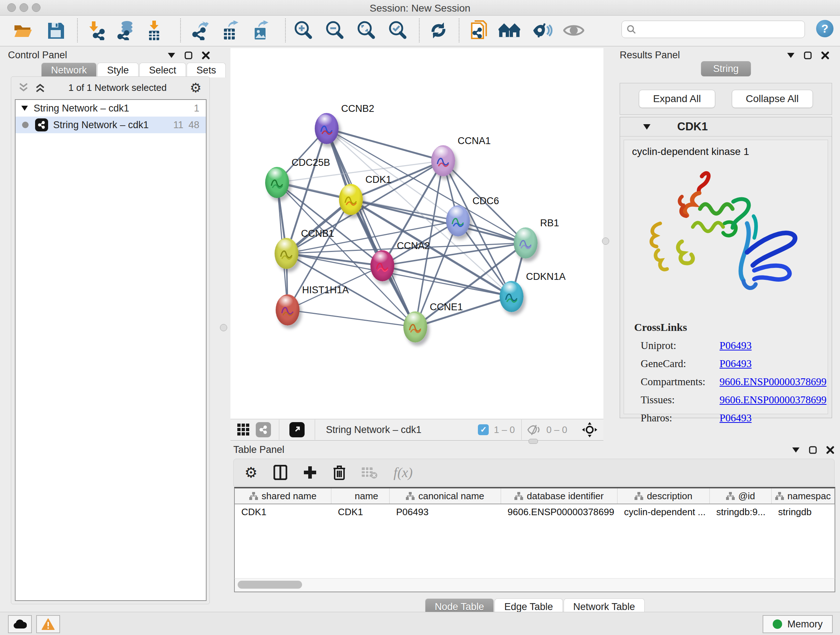  Describe the element at coordinates (288, 310) in the screenshot. I see `network-node-hist1h1a` at that location.